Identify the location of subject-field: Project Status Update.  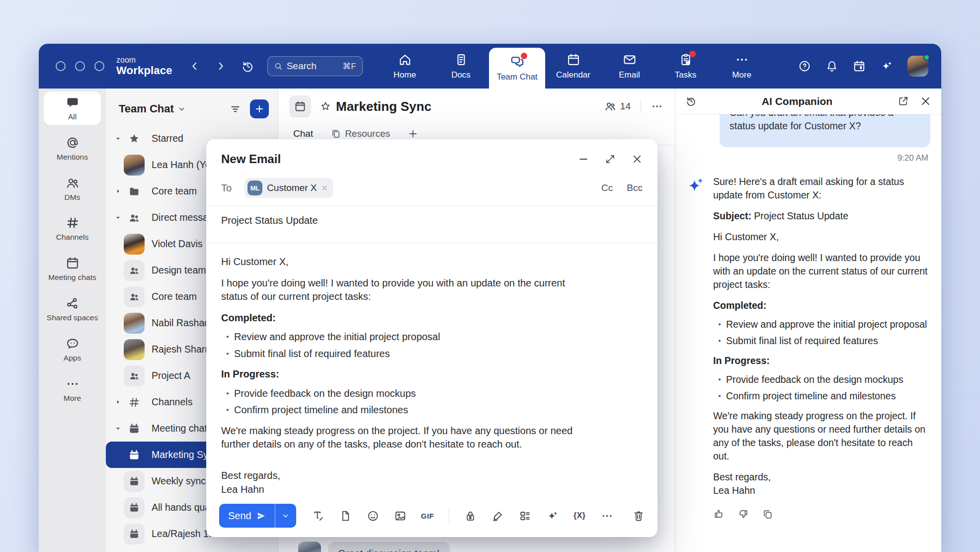
(432, 221).